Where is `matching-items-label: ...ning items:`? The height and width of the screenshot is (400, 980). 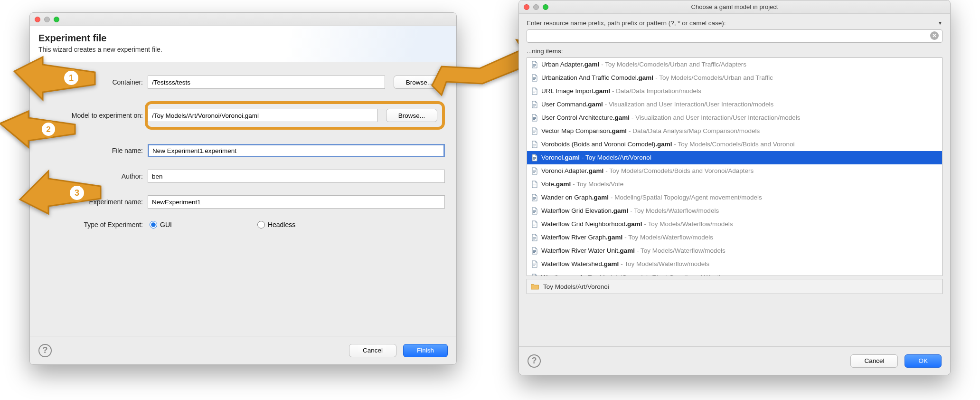
matching-items-label: ...ning items: is located at coordinates (735, 52).